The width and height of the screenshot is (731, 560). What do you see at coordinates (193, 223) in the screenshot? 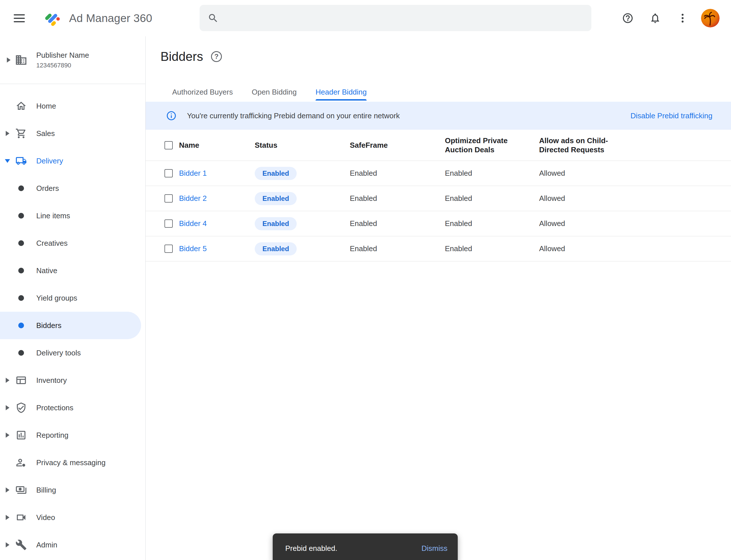
I see `bidder-link: Bidder 4` at bounding box center [193, 223].